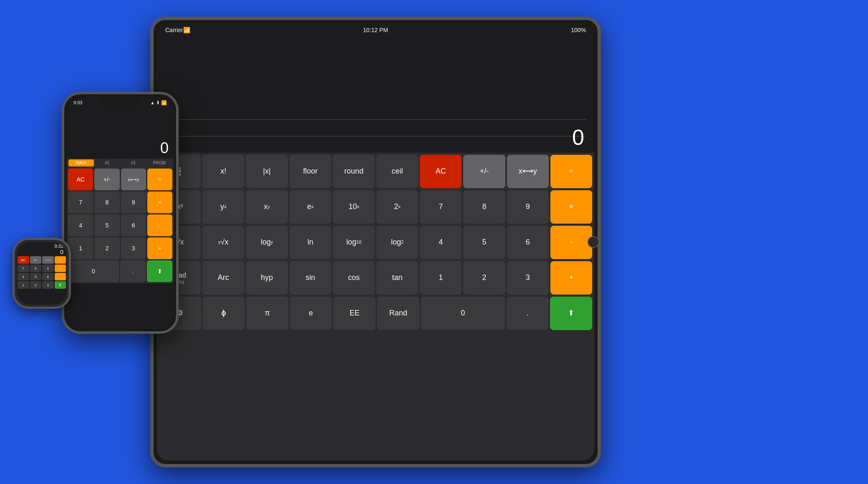 Image resolution: width=868 pixels, height=484 pixels. Describe the element at coordinates (120, 225) in the screenshot. I see `iphone-row-3: 4 5 6 -` at that location.